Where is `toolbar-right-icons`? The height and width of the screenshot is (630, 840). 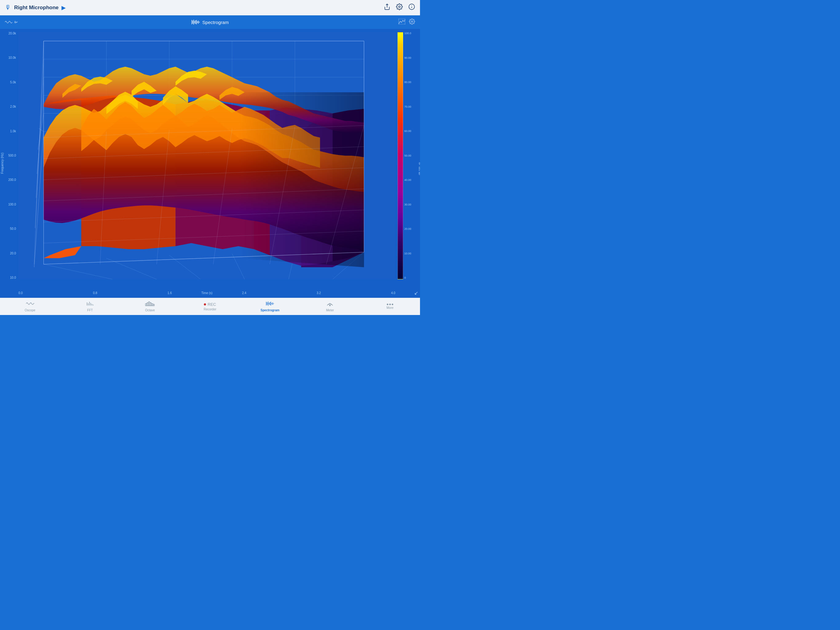 toolbar-right-icons is located at coordinates (407, 22).